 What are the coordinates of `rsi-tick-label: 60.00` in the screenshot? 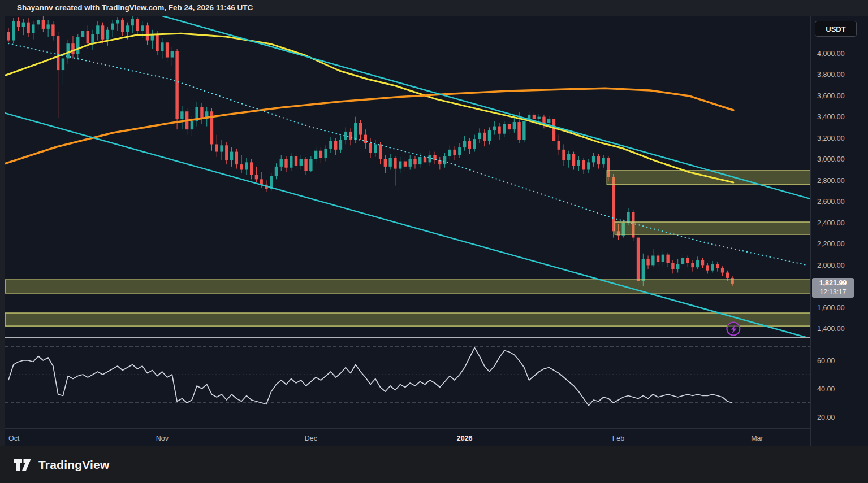 It's located at (826, 361).